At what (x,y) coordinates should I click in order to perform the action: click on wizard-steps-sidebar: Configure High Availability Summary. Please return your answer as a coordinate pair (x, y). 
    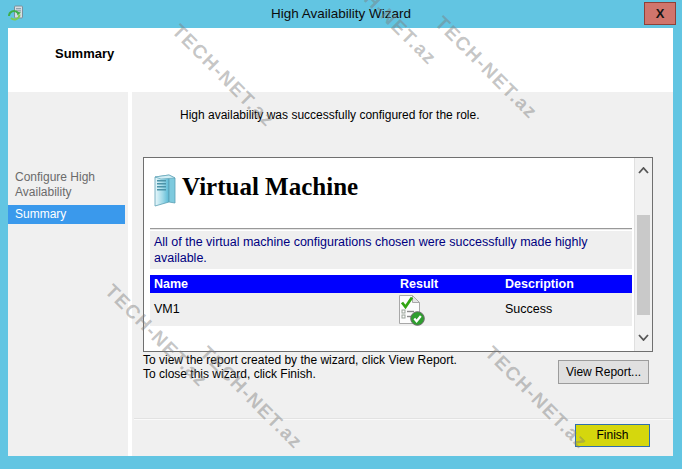
    Looking at the image, I should click on (68, 274).